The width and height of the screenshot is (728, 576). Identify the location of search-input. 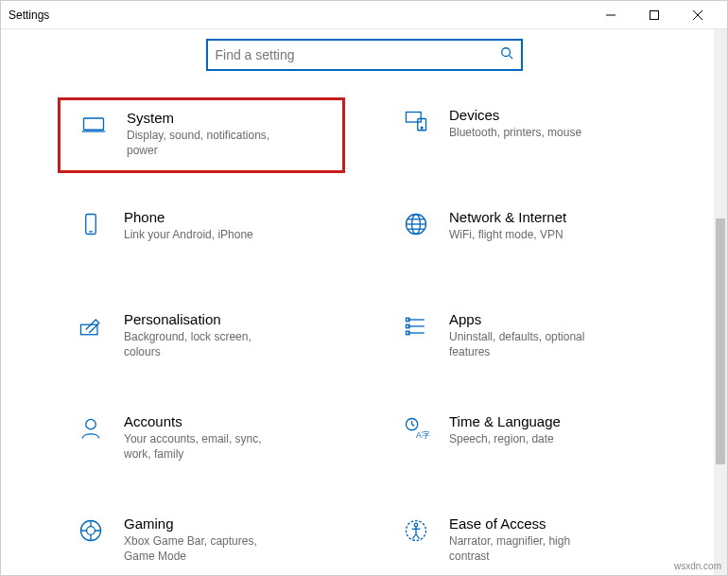
(357, 55).